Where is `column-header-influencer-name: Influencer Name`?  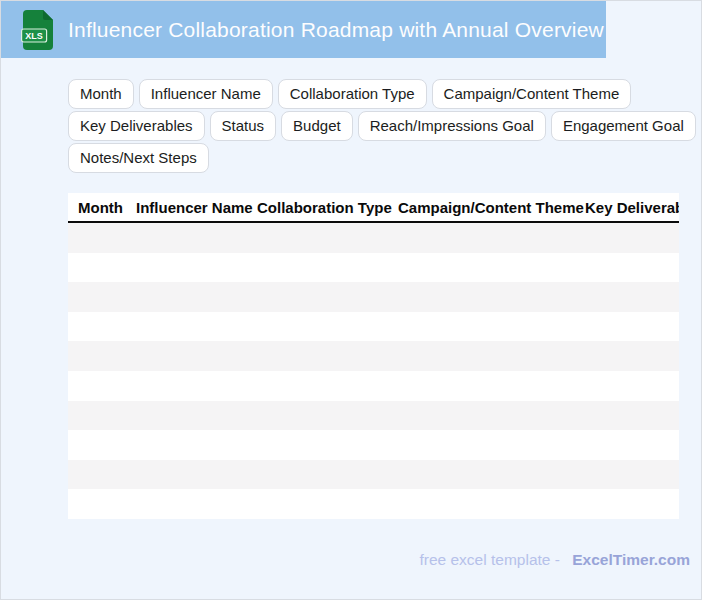 column-header-influencer-name: Influencer Name is located at coordinates (196, 208).